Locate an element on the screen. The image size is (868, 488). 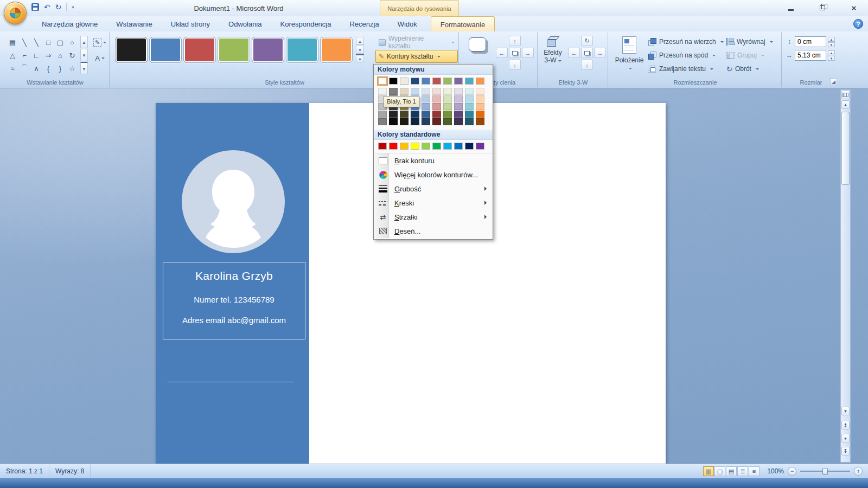
shape-height-input is located at coordinates (810, 42).